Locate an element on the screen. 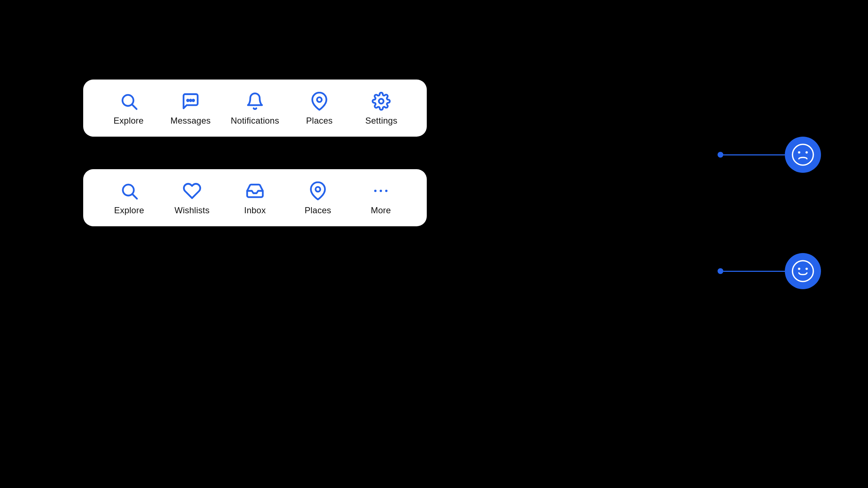 This screenshot has height=488, width=868. nav-item-wishlists: Wishlists is located at coordinates (192, 198).